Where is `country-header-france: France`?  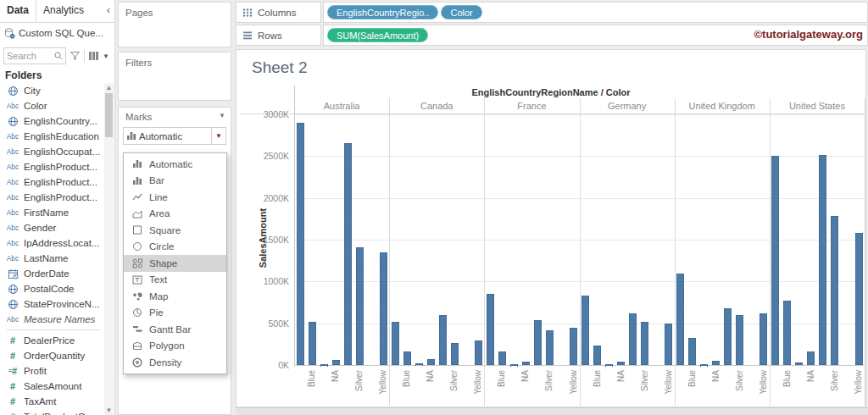
country-header-france: France is located at coordinates (531, 106).